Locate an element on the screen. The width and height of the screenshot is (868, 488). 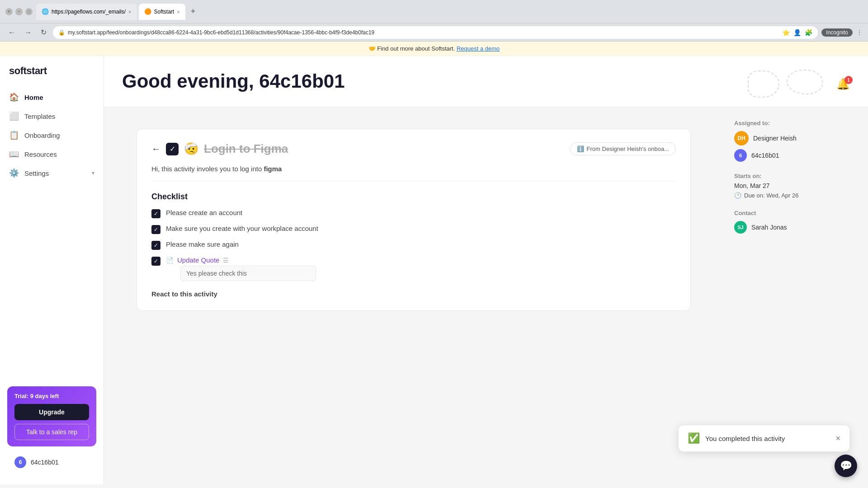
reload-button: ↻ is located at coordinates (43, 33).